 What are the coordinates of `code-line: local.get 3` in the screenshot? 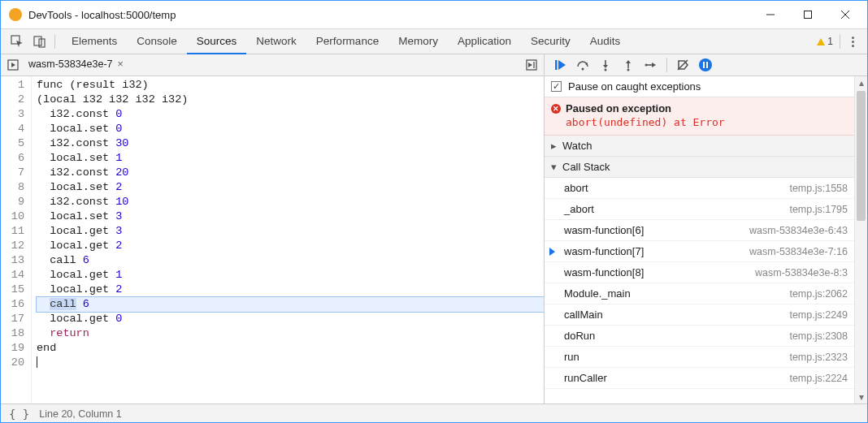 It's located at (290, 231).